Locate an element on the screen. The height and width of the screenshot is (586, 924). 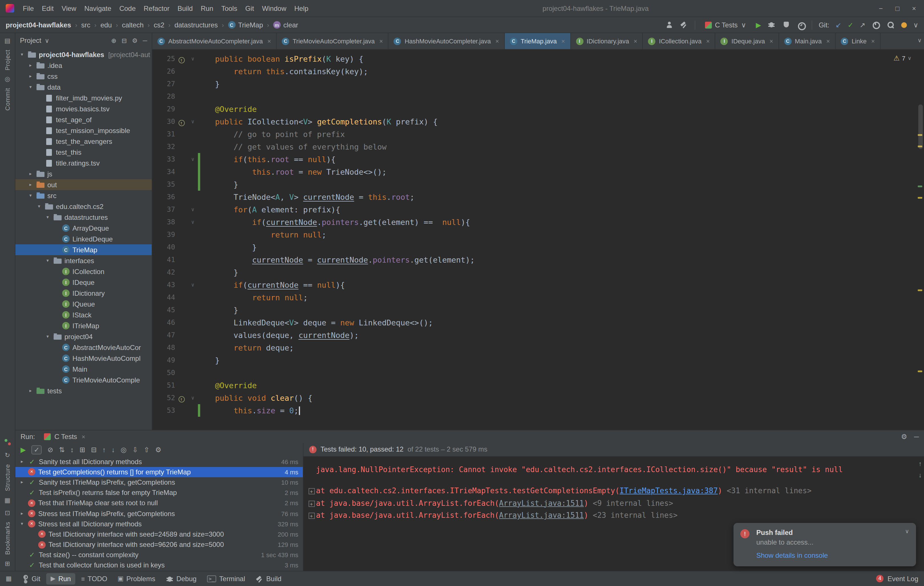
editor-tab: CMain.java× is located at coordinates (807, 41).